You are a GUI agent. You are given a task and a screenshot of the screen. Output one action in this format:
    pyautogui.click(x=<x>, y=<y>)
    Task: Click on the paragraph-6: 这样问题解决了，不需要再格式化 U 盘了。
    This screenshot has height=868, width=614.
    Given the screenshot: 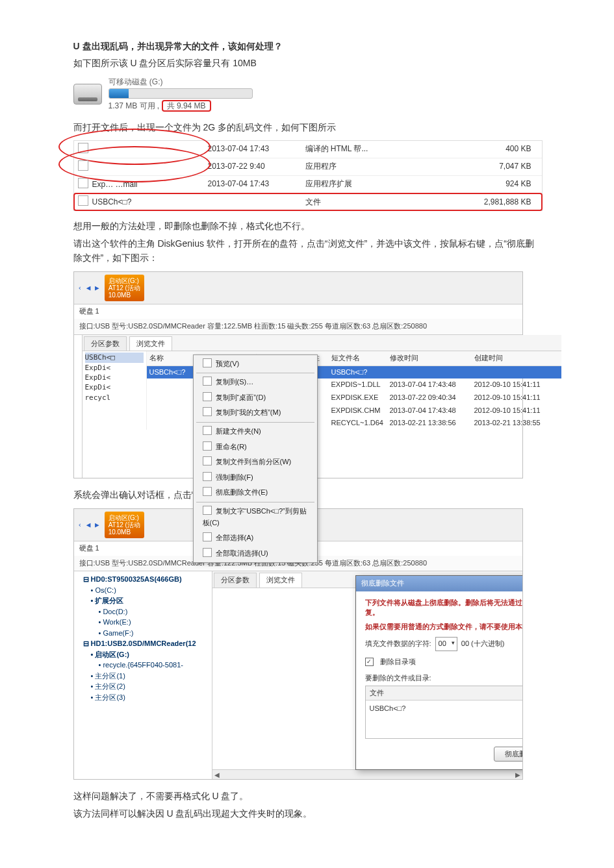 What is the action you would take?
    pyautogui.click(x=307, y=796)
    